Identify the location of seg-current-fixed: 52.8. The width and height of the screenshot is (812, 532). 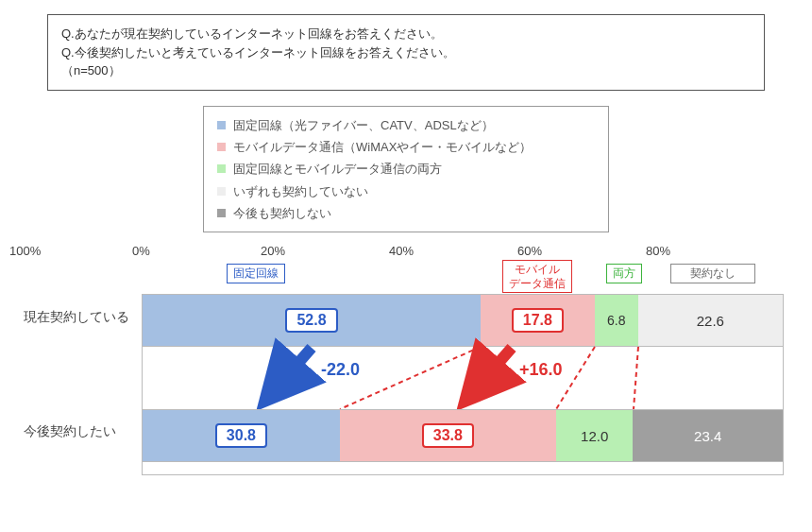
(312, 320).